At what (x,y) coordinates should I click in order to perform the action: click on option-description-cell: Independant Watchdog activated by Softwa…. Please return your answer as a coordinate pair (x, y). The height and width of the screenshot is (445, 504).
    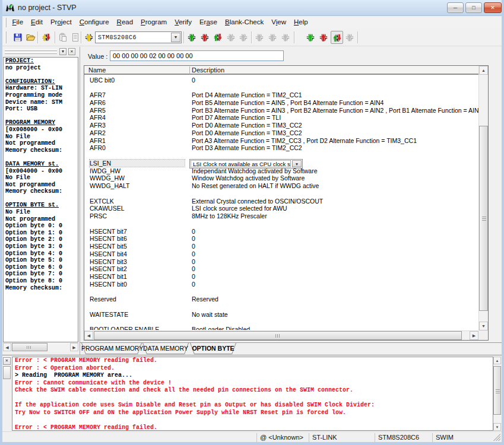
    Looking at the image, I should click on (335, 171).